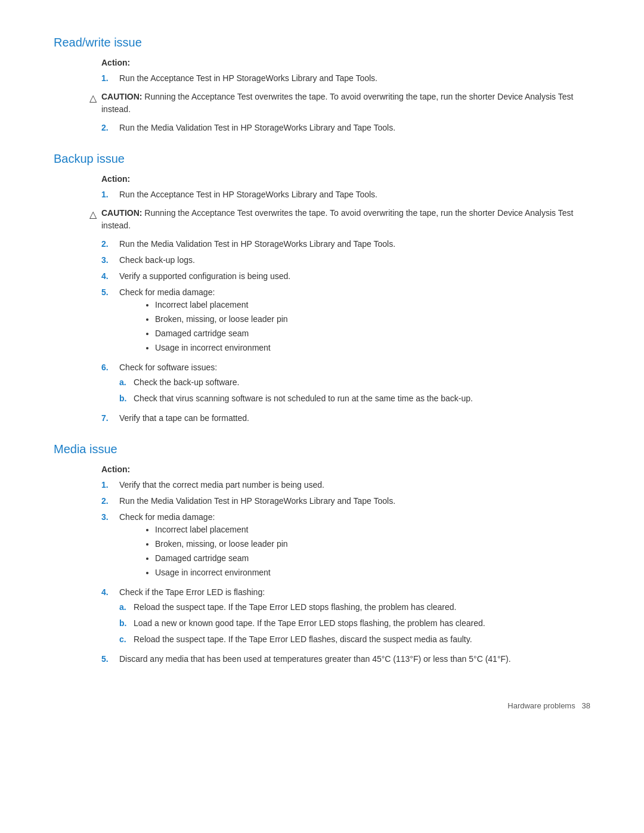 The image size is (644, 833). What do you see at coordinates (296, 383) in the screenshot?
I see `sub-step-a: a. Check the back-up software.` at bounding box center [296, 383].